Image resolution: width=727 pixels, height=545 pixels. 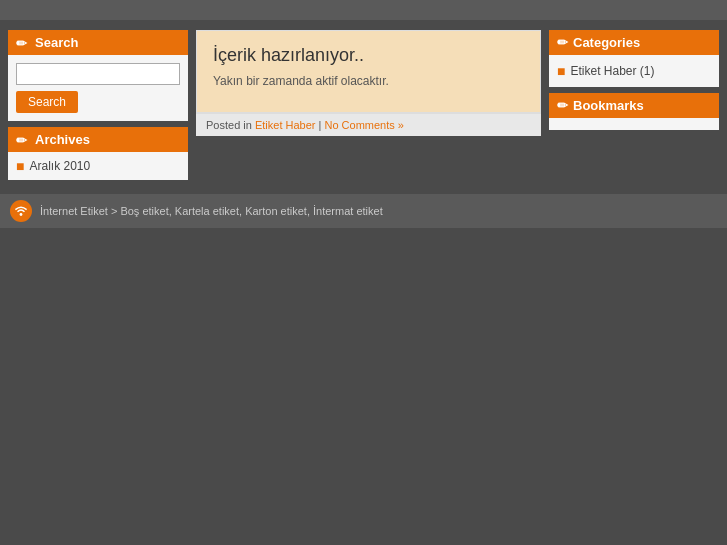 I want to click on footer-breadcrumb: İnternet Etiket > Boş etiket, Kartela et…, so click(x=212, y=211).